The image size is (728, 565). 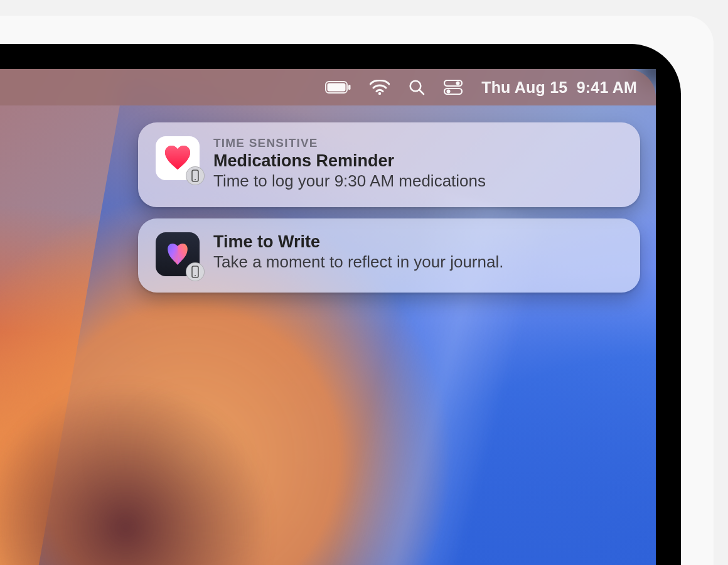 What do you see at coordinates (417, 87) in the screenshot?
I see `search-icon` at bounding box center [417, 87].